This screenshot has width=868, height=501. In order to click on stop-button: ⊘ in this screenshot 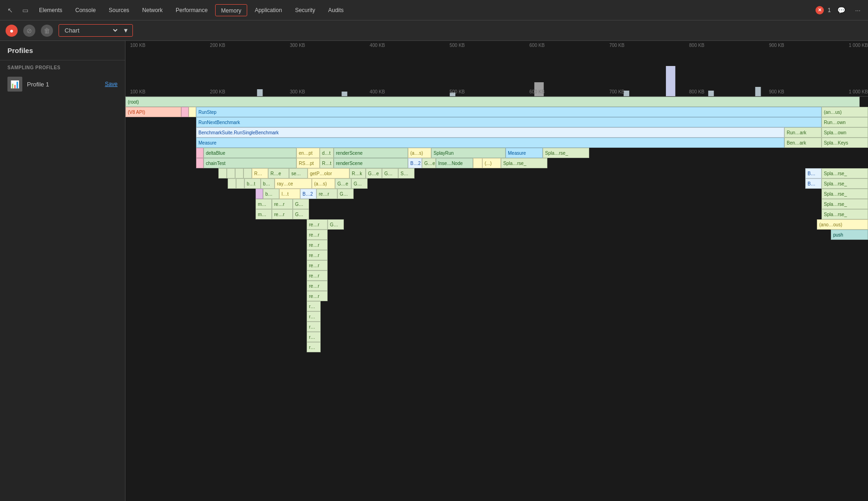, I will do `click(29, 31)`.